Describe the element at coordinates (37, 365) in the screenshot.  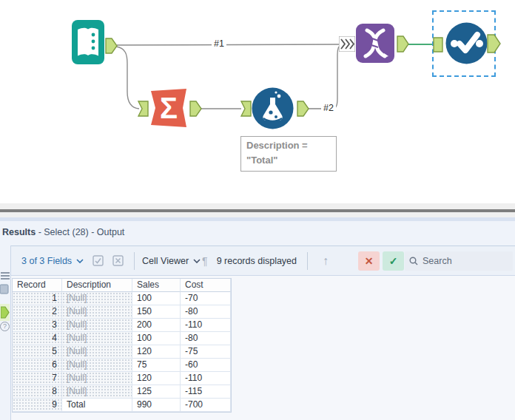
I see `table-cell: 6` at that location.